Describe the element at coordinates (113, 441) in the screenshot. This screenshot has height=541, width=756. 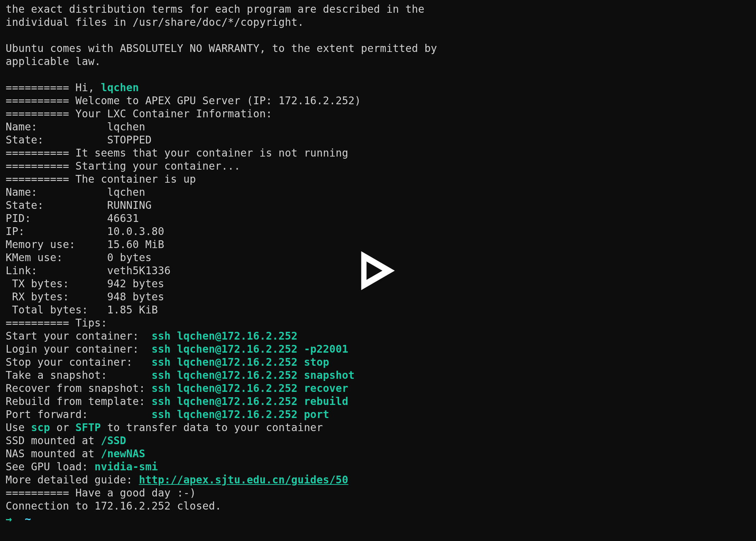
I see `ssd-mount-path: /SSD` at that location.